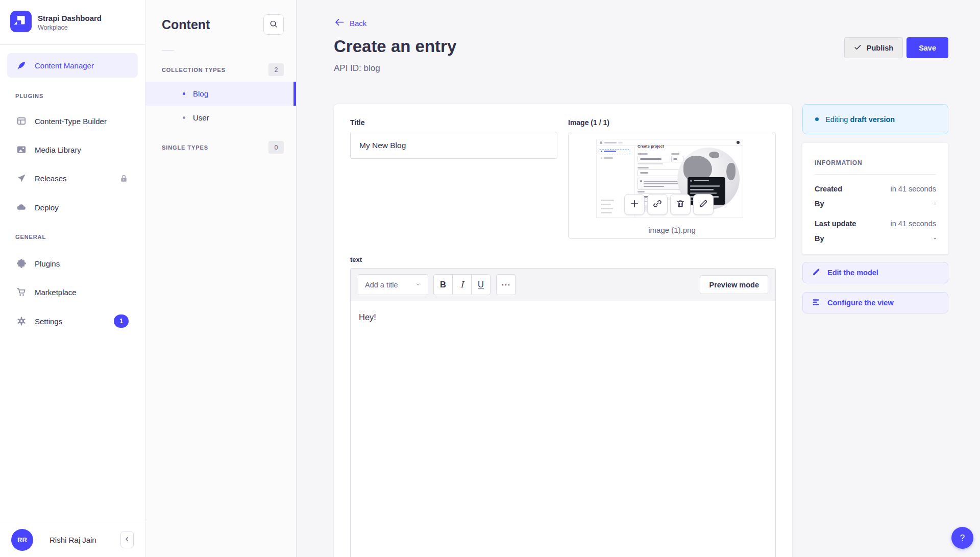 The image size is (980, 557). Describe the element at coordinates (72, 292) in the screenshot. I see `sidebar-item-marketplace: Marketplace` at that location.